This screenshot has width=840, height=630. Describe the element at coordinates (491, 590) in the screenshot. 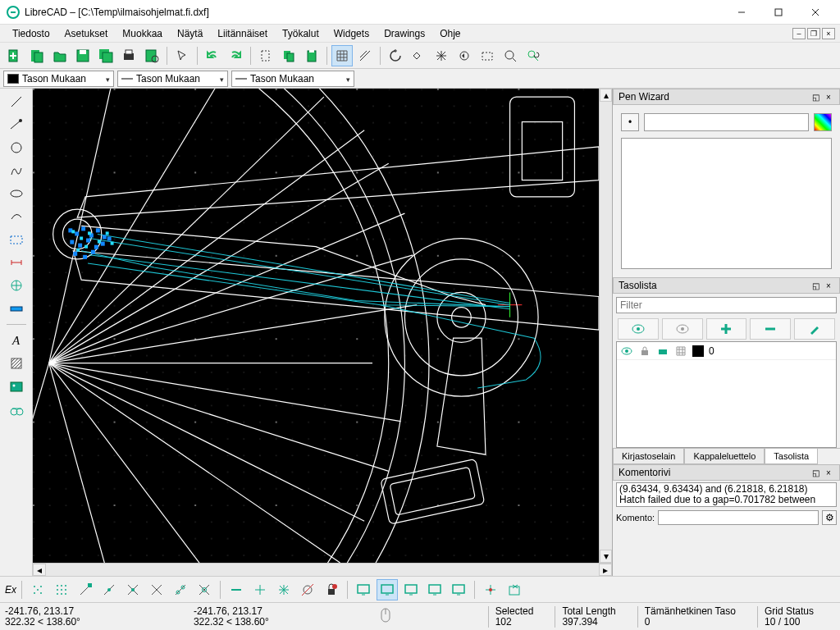

I see `set-relative-zero-button` at that location.